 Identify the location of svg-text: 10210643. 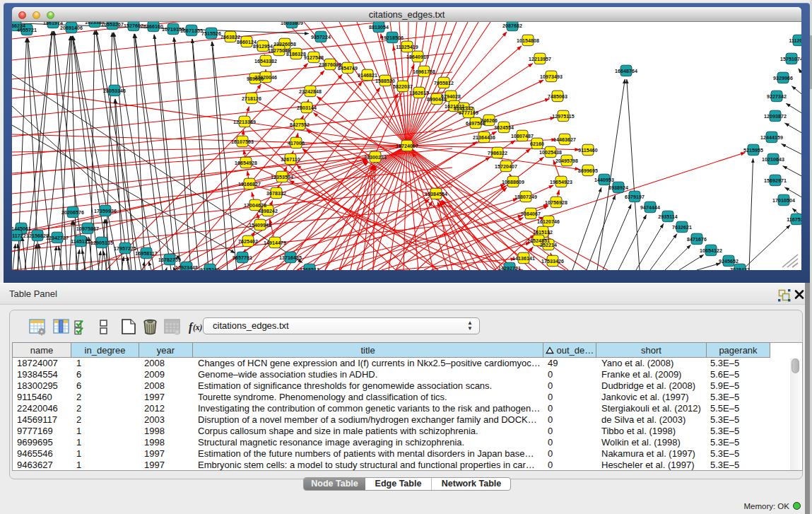
(773, 160).